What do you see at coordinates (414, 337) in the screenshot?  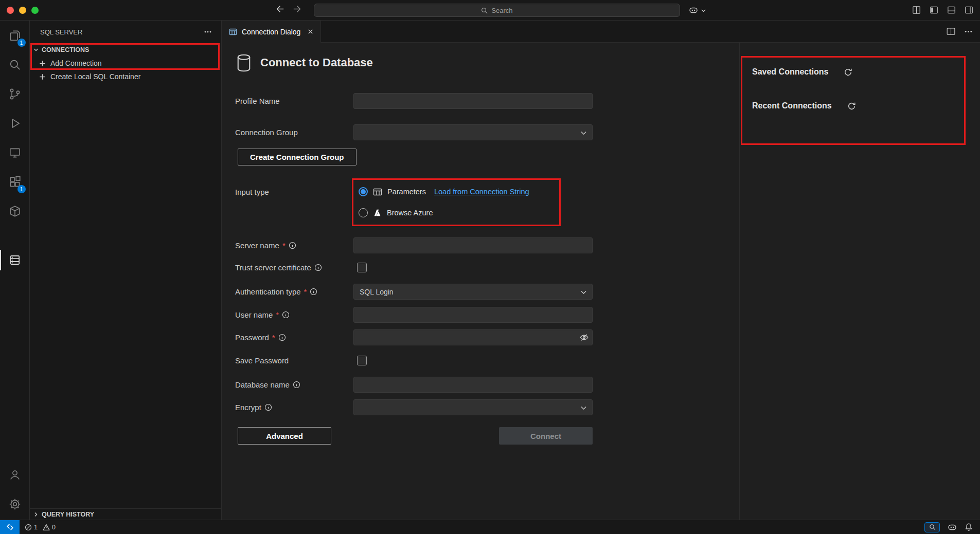 I see `password-row: Password *` at bounding box center [414, 337].